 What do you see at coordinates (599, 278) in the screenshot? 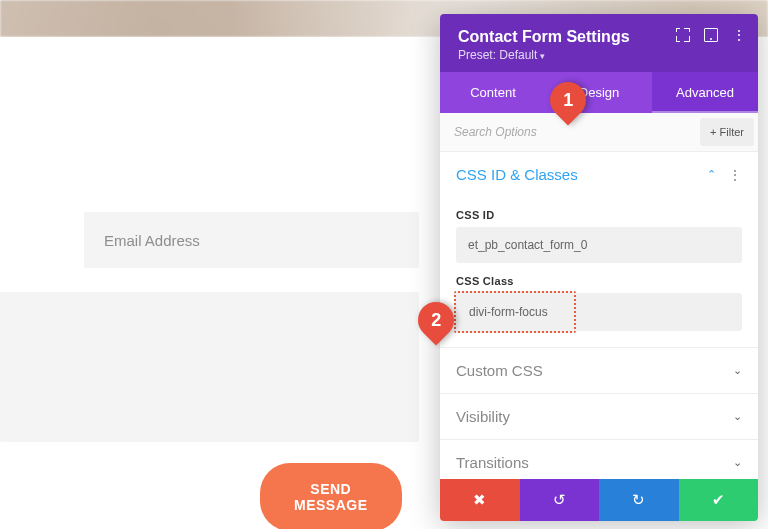
I see `section-body-css: CSS ID CSS Class` at bounding box center [599, 278].